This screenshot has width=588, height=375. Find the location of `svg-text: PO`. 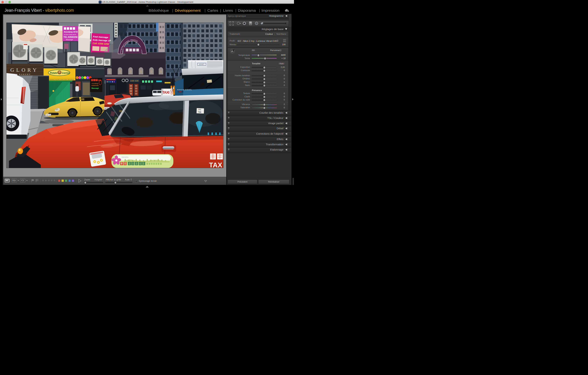

svg-text: PO is located at coordinates (200, 110).